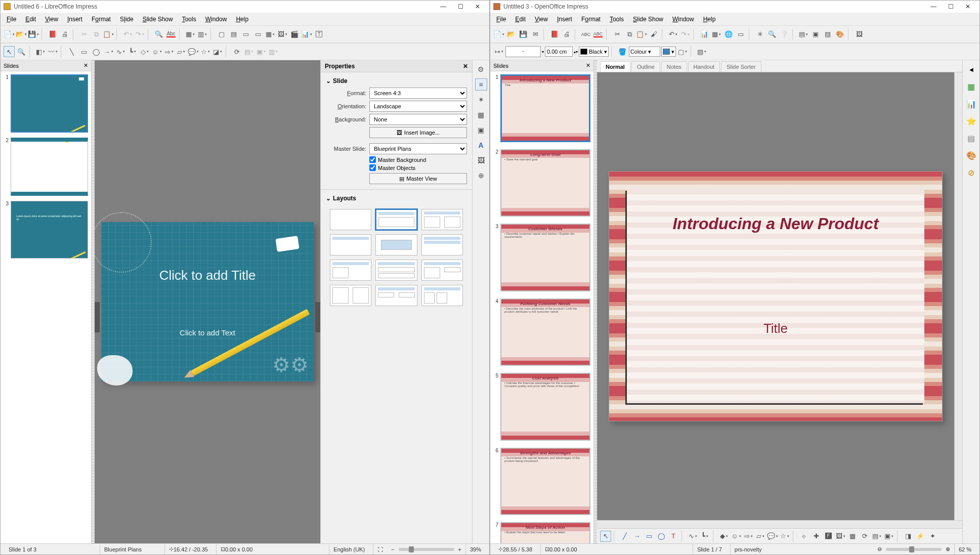  Describe the element at coordinates (736, 536) in the screenshot. I see `symbol-tool: ☺` at that location.